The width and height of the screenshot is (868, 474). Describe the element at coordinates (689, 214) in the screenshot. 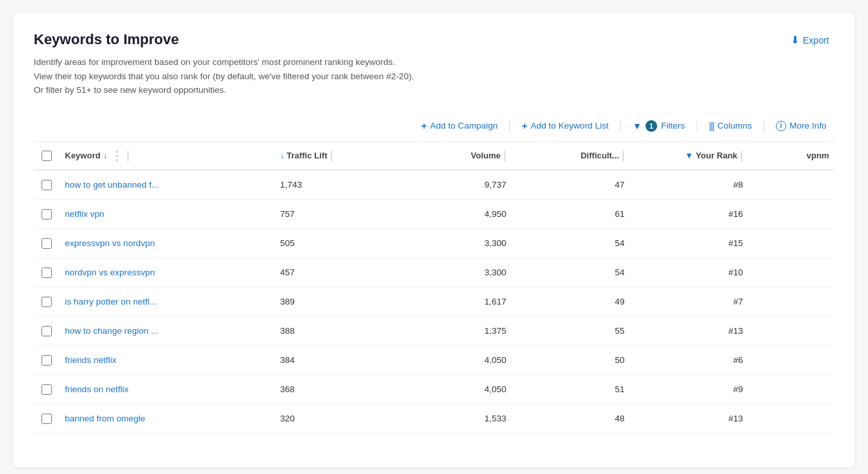

I see `row-your-rank: #16` at that location.